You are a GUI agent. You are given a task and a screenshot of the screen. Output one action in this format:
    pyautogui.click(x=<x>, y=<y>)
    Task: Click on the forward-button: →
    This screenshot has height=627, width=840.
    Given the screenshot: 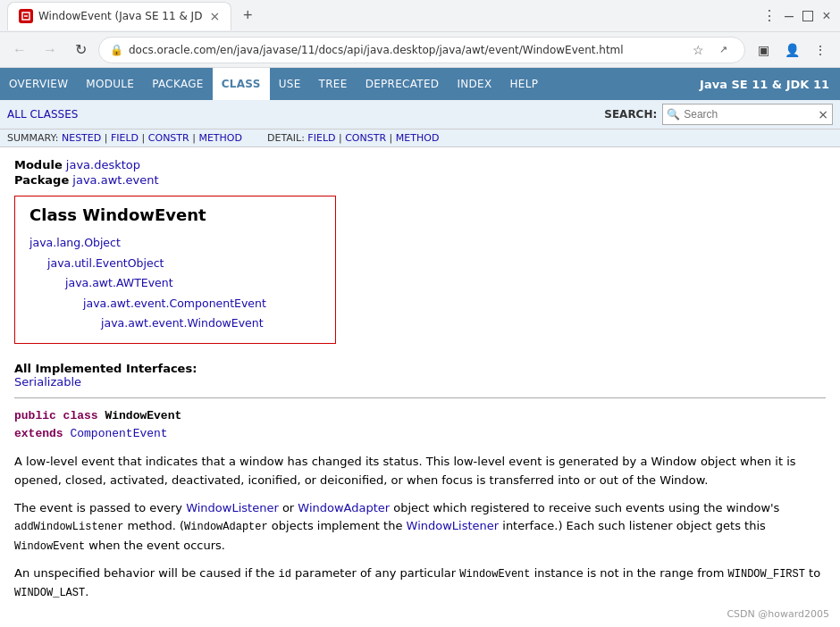 What is the action you would take?
    pyautogui.click(x=50, y=50)
    